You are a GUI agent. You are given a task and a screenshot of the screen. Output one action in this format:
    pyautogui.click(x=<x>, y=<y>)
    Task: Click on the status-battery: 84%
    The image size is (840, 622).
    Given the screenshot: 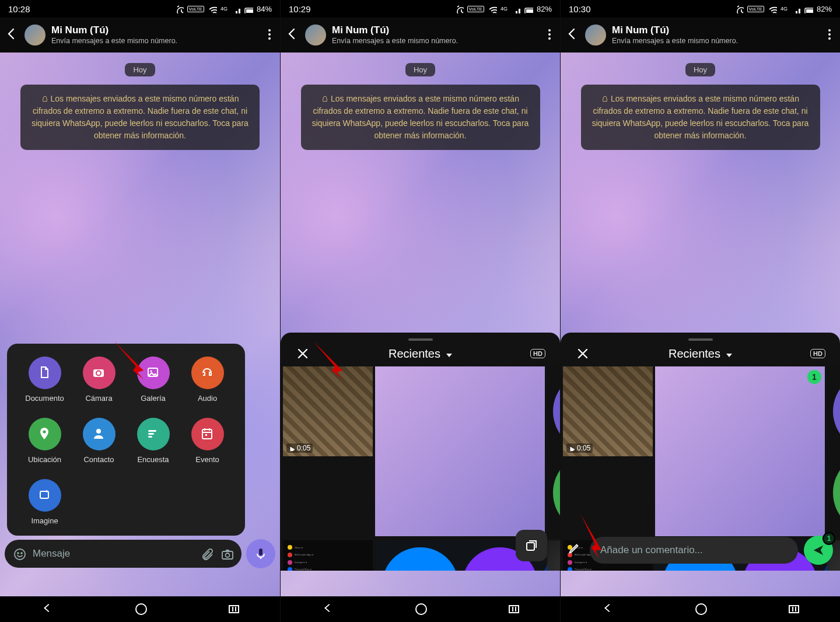 What is the action you would take?
    pyautogui.click(x=264, y=9)
    